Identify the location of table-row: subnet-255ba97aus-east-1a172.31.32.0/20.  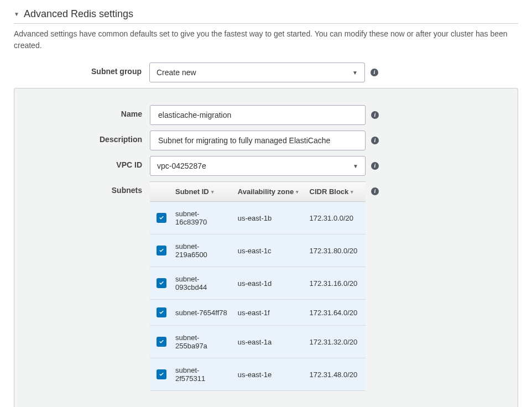
(258, 342).